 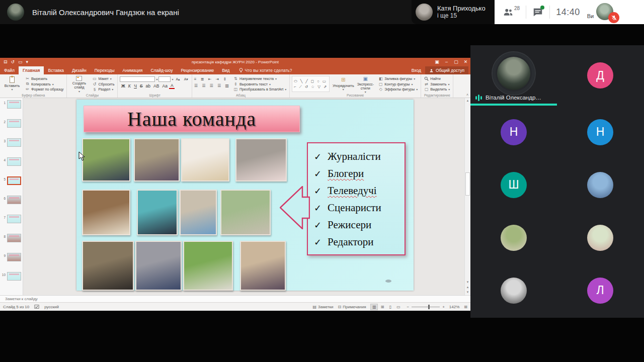 I want to click on shrink-font-button: А▾, so click(x=186, y=79).